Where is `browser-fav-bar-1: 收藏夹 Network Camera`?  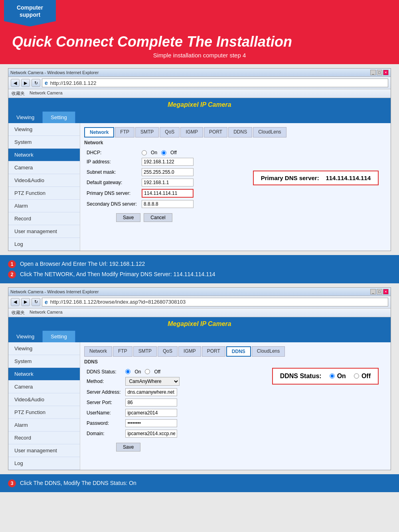
browser-fav-bar-1: 收藏夹 Network Camera is located at coordinates (200, 94).